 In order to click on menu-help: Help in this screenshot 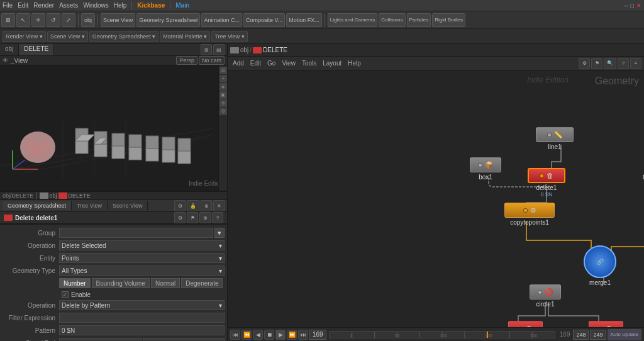, I will do `click(121, 5)`.